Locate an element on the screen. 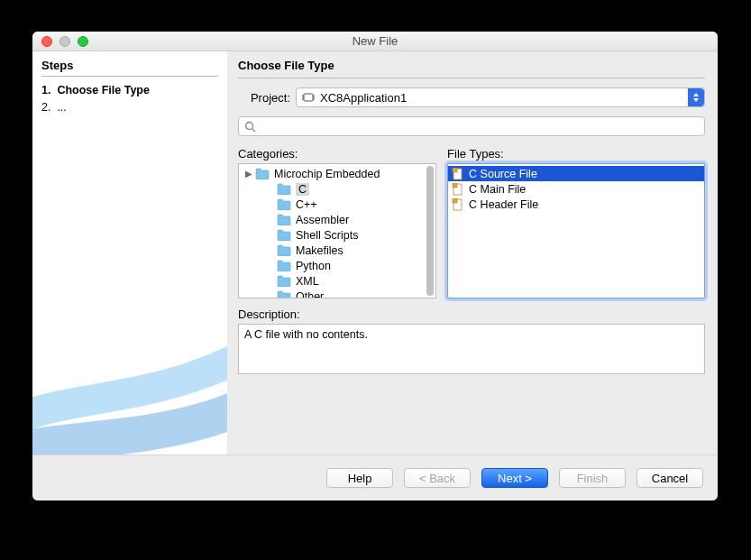  category-item: C is located at coordinates (337, 189).